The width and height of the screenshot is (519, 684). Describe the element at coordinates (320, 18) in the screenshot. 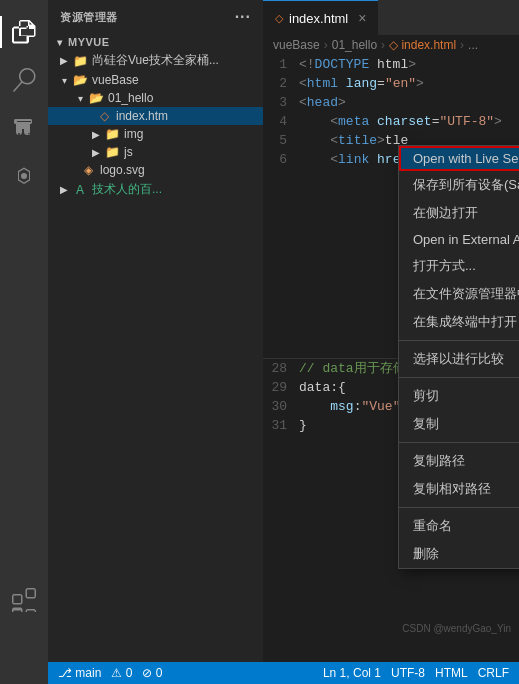

I see `tab-index-html: ◇ index.html ×` at that location.